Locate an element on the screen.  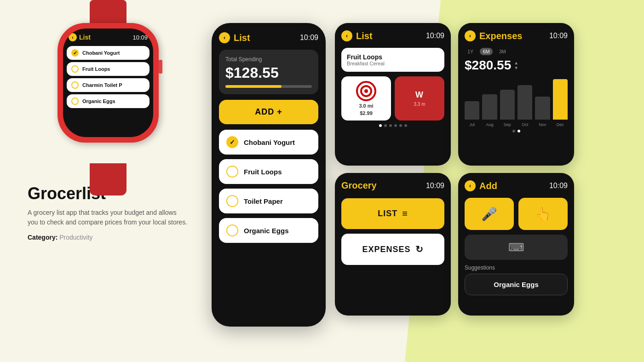
input-buttons: 🎤 👆 is located at coordinates (516, 214).